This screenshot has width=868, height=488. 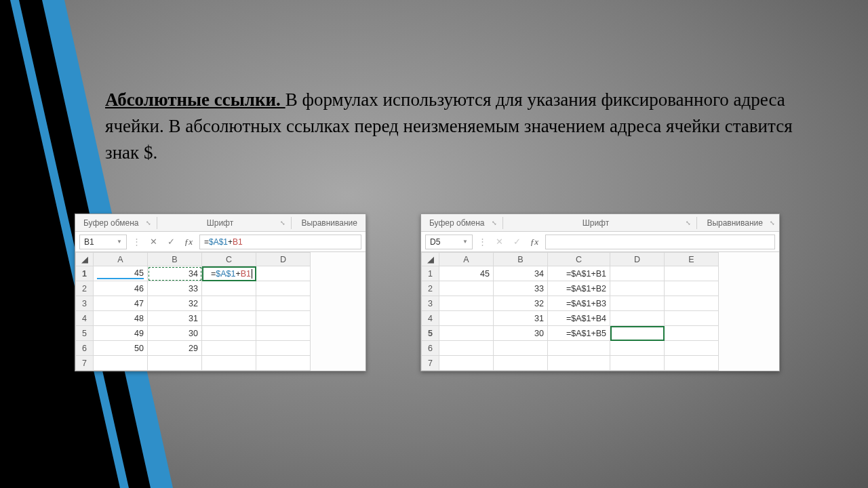 I want to click on cell: =$A$1+B1, so click(x=579, y=274).